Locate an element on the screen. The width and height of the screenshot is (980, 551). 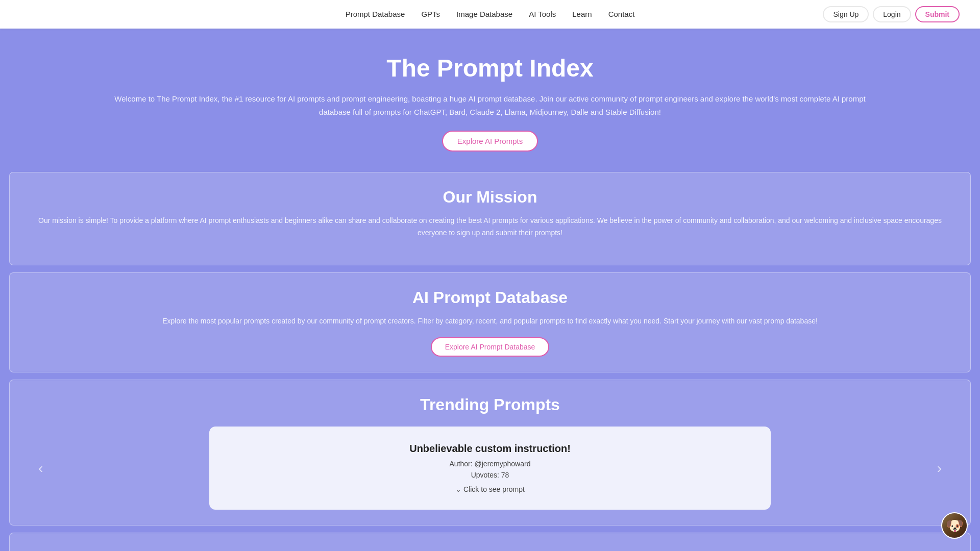
signup-button: Sign Up is located at coordinates (846, 14).